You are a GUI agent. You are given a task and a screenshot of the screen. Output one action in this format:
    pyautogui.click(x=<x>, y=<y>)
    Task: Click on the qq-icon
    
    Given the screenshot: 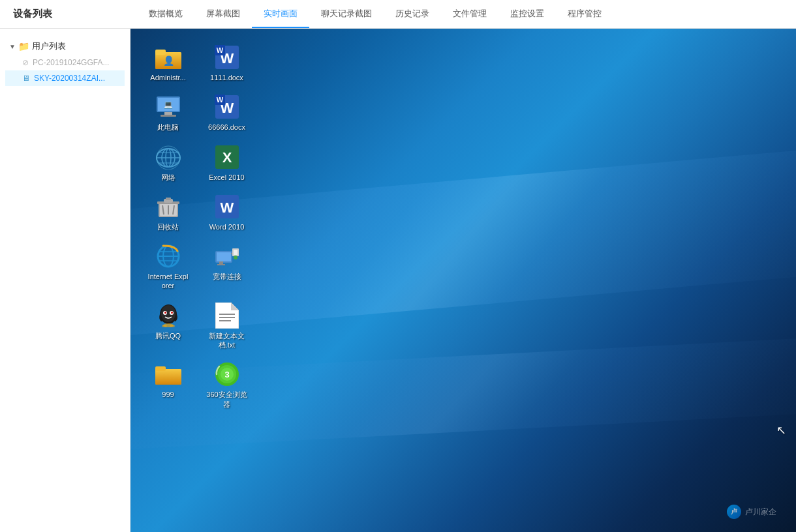 What is the action you would take?
    pyautogui.click(x=168, y=316)
    